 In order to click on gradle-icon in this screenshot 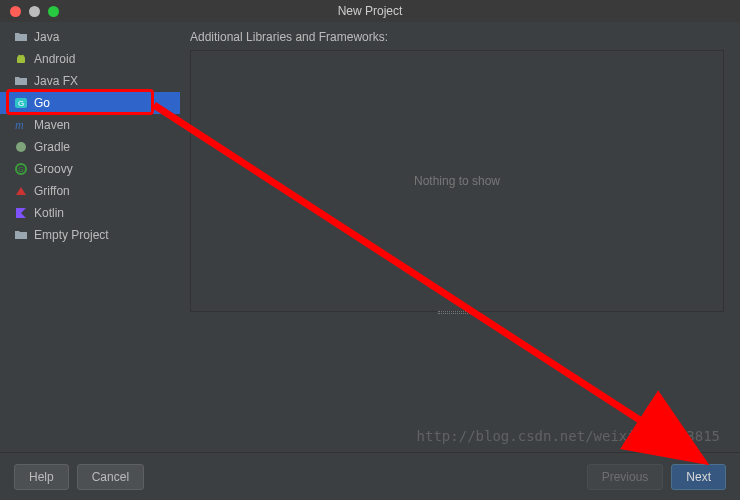, I will do `click(21, 147)`.